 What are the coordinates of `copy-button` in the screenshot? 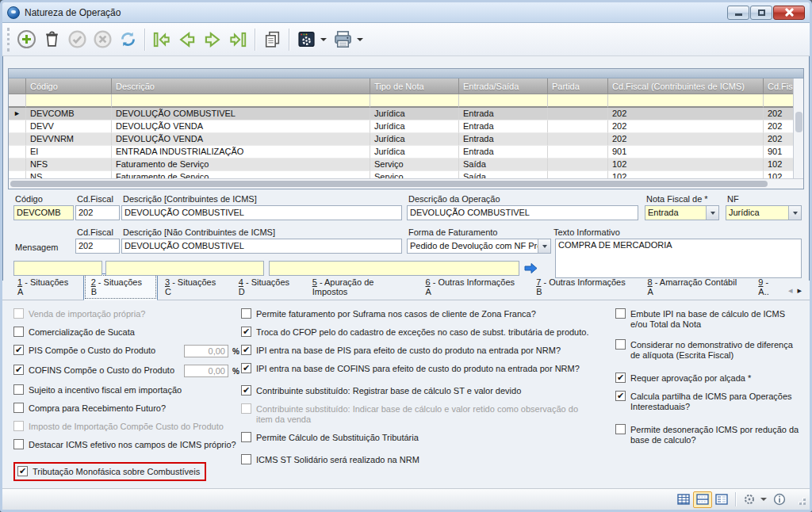 It's located at (272, 40).